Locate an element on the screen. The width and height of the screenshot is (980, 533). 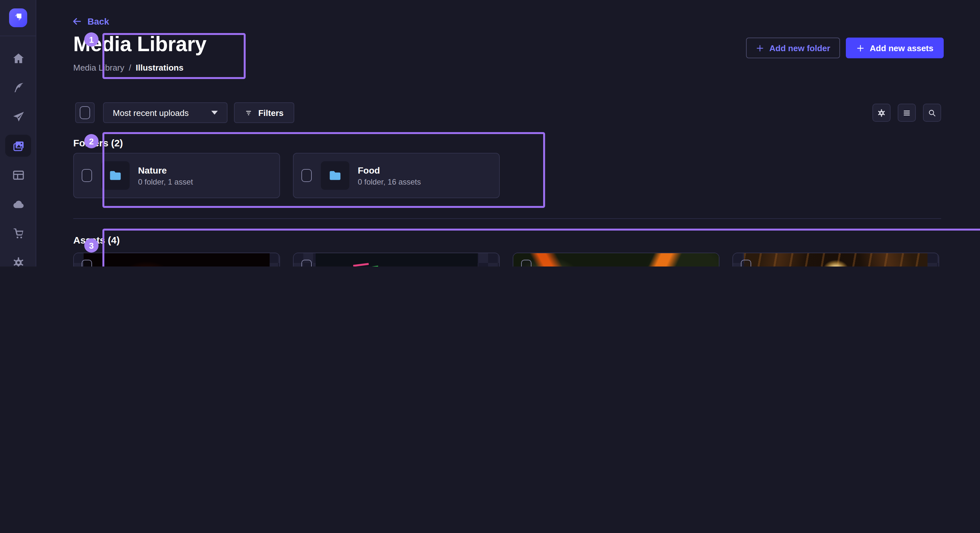
search-icon is located at coordinates (932, 113).